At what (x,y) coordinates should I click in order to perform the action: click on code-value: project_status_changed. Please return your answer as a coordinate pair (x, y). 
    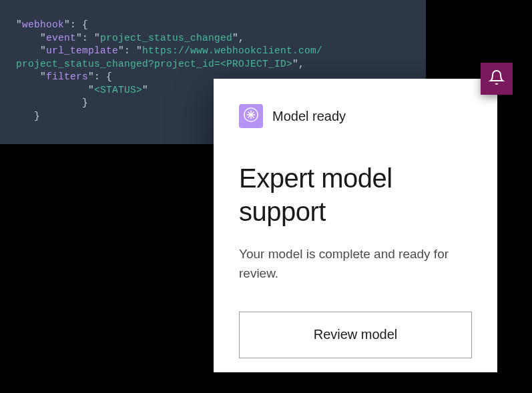
    Looking at the image, I should click on (166, 38).